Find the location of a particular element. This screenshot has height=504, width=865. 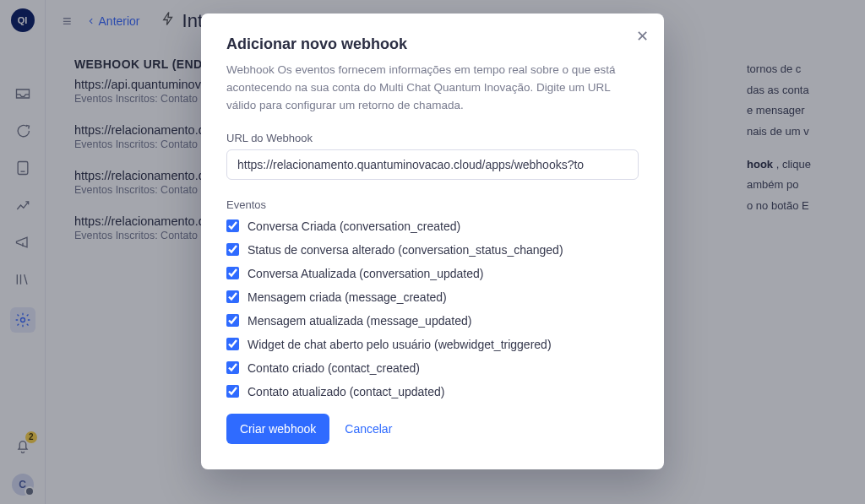

event-option: Mensagem atualizada (message_updated) is located at coordinates (432, 321).